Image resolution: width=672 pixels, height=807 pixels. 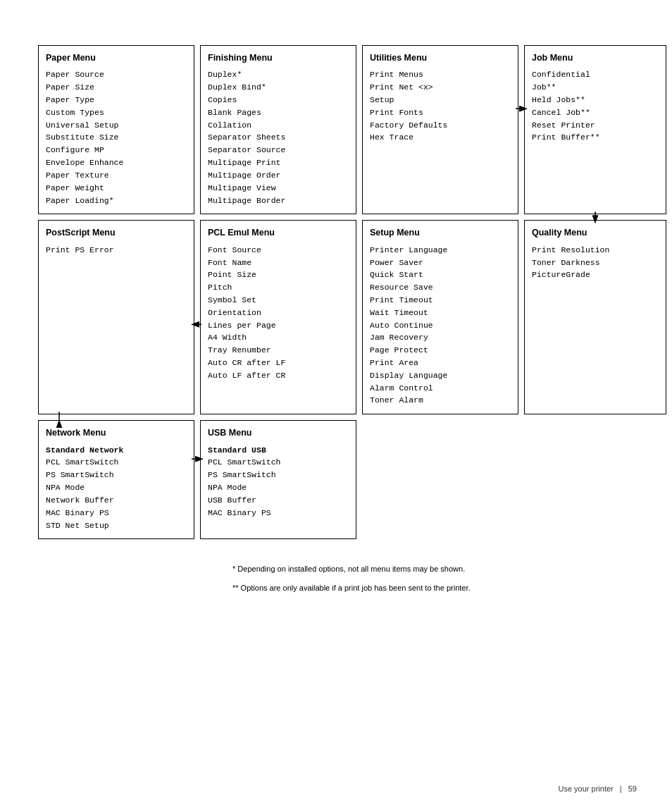 I want to click on setup-menu-title: Setup Menu, so click(x=440, y=233).